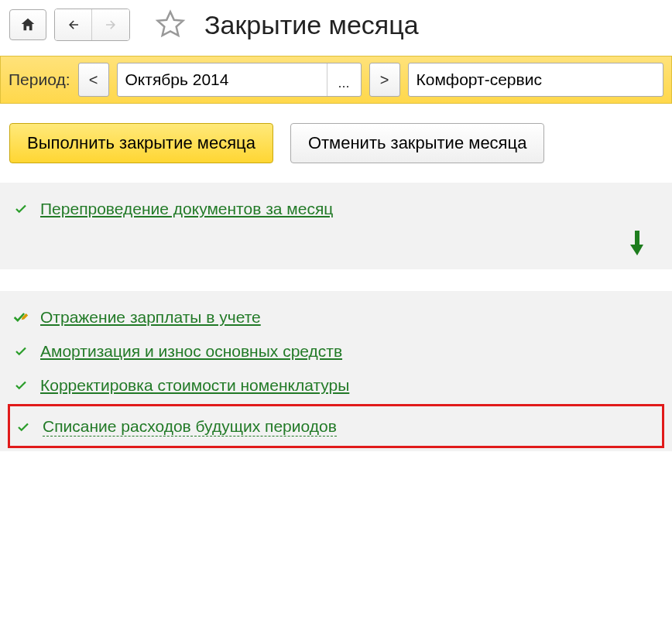 The width and height of the screenshot is (672, 630). What do you see at coordinates (190, 427) in the screenshot?
I see `operation-link-deferred-expenses: Списание расходов будущих периодов` at bounding box center [190, 427].